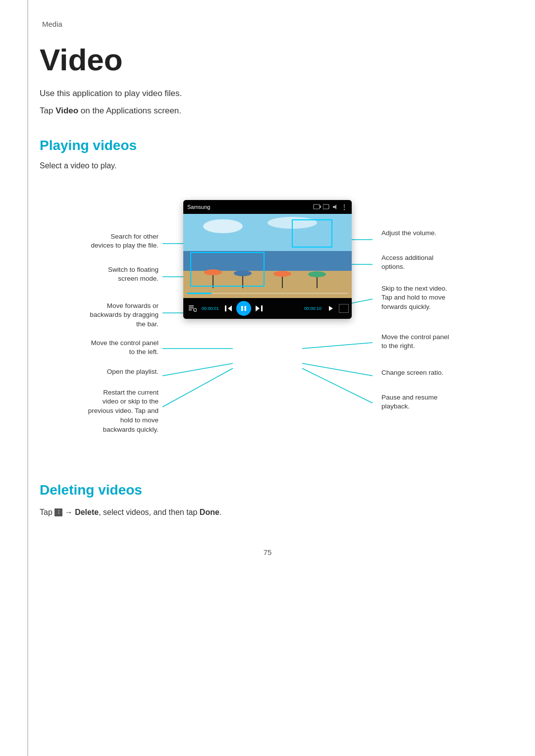 The image size is (535, 756). I want to click on playing-intro: Select a video to play., so click(268, 166).